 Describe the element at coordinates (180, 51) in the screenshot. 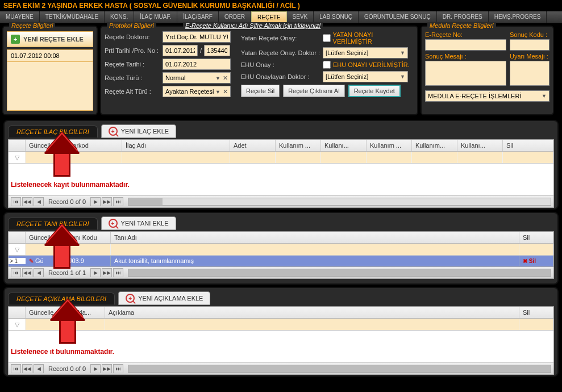

I see `prtl-date-input` at that location.